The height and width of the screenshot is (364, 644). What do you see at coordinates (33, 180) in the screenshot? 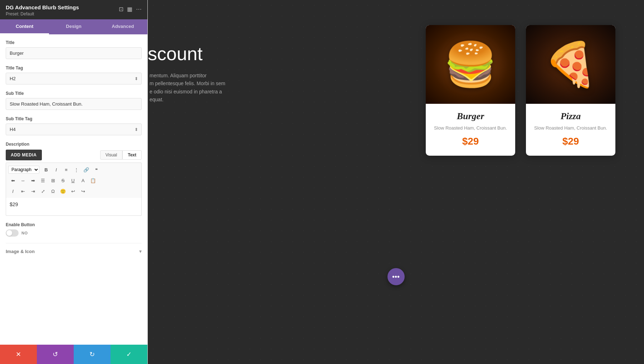
I see `align-right-button: ➡` at bounding box center [33, 180].